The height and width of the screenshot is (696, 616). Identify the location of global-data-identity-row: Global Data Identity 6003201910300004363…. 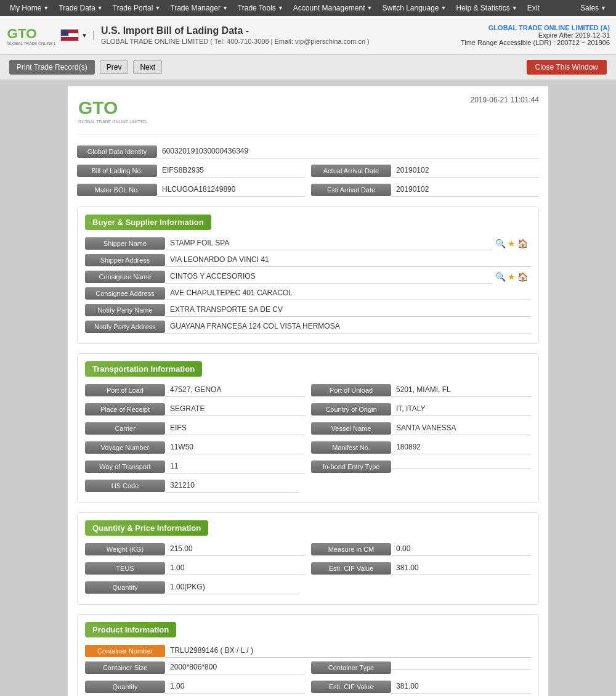
(308, 152).